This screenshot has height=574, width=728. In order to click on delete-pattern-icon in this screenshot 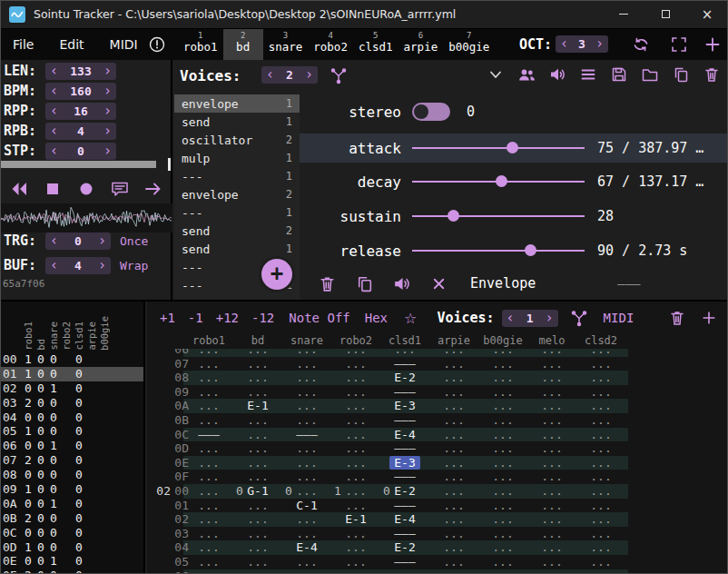, I will do `click(677, 318)`.